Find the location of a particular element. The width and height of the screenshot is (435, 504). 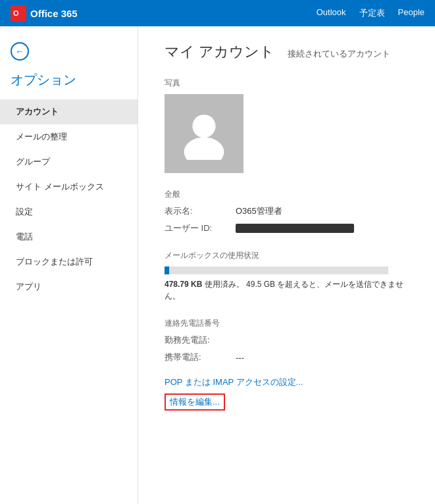

sidebar-item-groups: グループ is located at coordinates (68, 162).